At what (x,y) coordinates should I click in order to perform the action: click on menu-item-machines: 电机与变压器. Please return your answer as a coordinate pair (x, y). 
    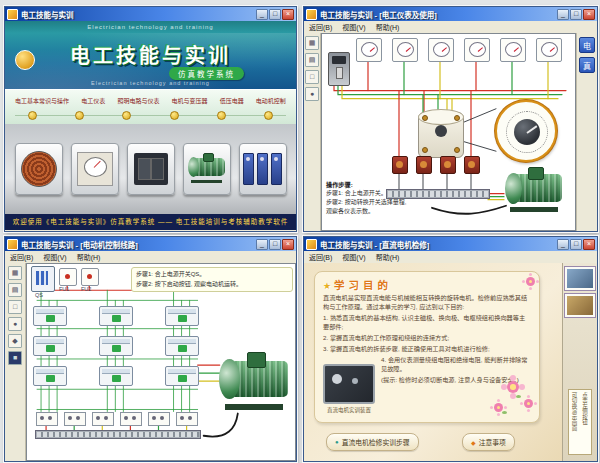
    Looking at the image, I should click on (190, 100).